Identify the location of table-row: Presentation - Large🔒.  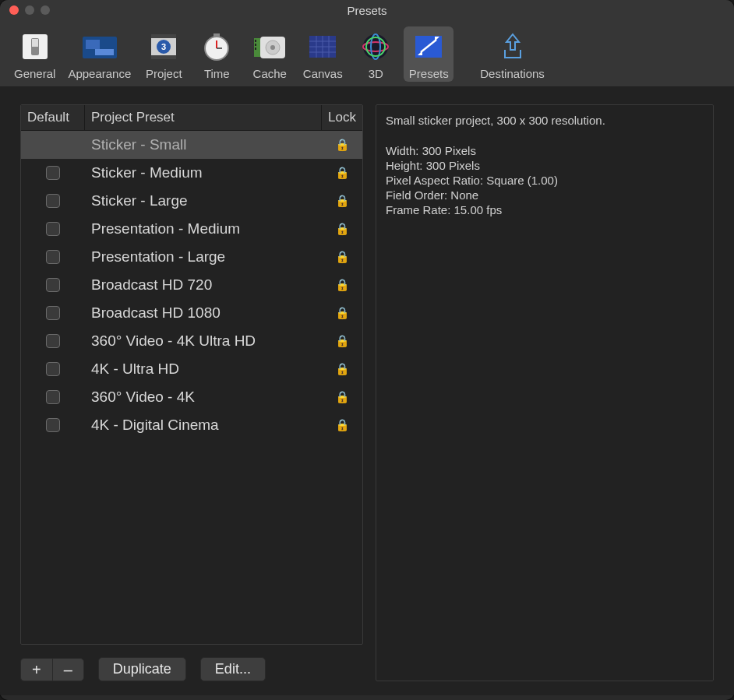
(192, 257).